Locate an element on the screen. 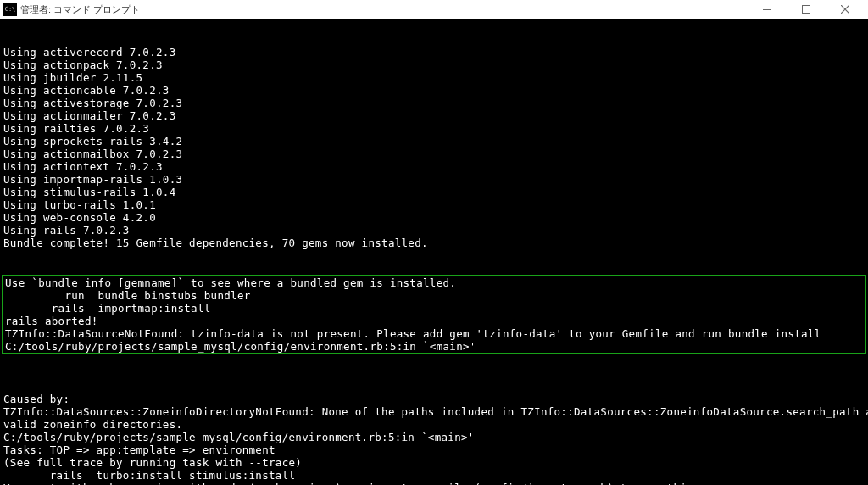 This screenshot has width=868, height=485. terminal-line: rails aborted! is located at coordinates (434, 321).